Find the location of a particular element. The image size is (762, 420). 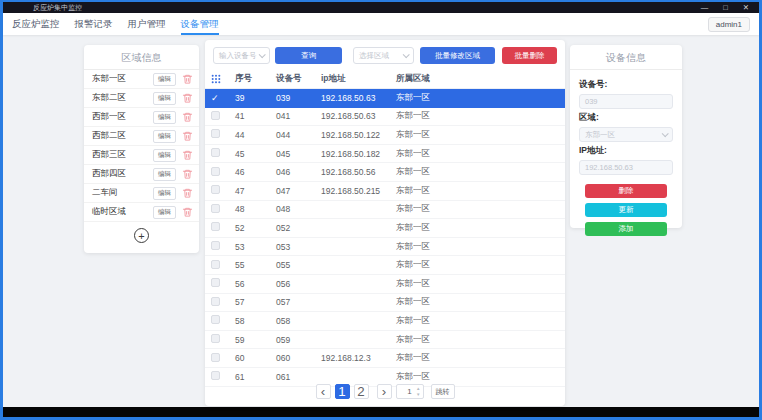

table-row: 53053东部一区 is located at coordinates (385, 248).